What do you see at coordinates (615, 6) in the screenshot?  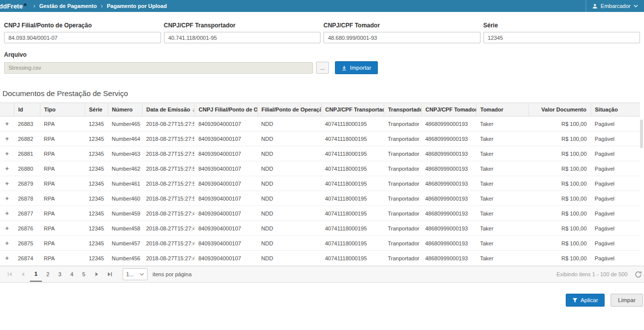 I see `user-menu: Embarcador` at bounding box center [615, 6].